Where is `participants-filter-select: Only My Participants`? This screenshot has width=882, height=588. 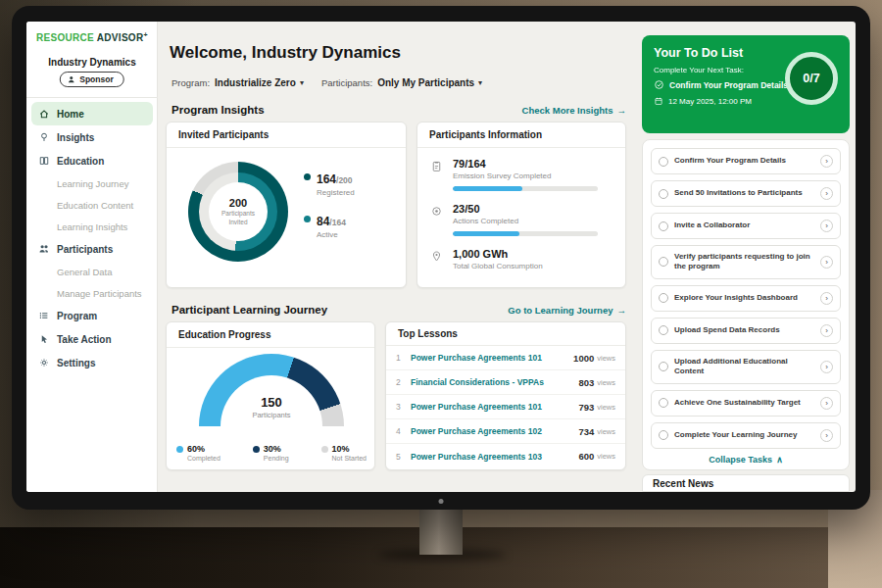
participants-filter-select: Only My Participants is located at coordinates (425, 82).